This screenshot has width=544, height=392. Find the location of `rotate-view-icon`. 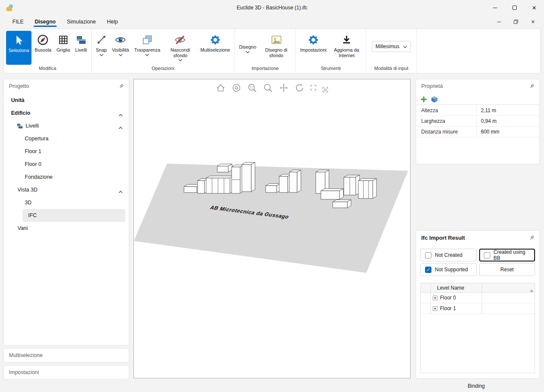

rotate-view-icon is located at coordinates (300, 88).